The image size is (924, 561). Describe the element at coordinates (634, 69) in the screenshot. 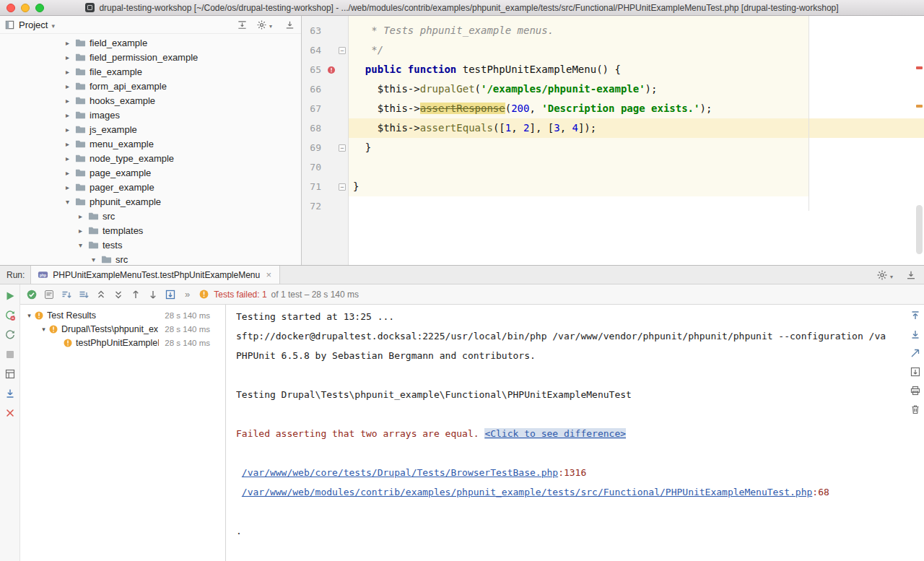

I see `code-line-65: public function testPhpUnitExampleMenu()…` at that location.